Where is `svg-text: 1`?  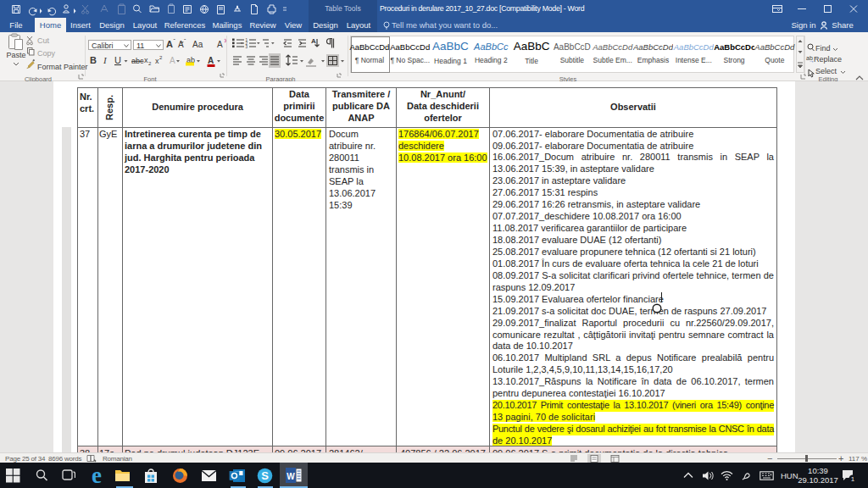
svg-text: 1 is located at coordinates (853, 480).